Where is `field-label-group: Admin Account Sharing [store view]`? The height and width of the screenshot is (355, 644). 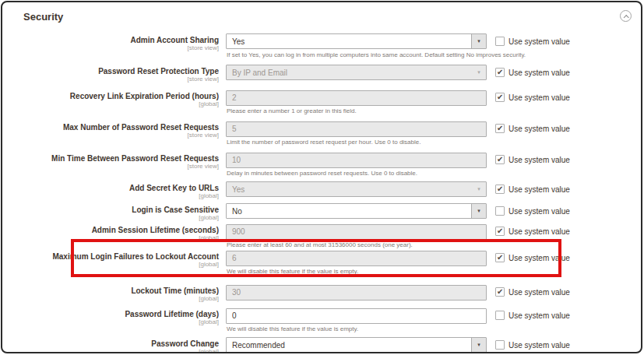
field-label-group: Admin Account Sharing [store view] is located at coordinates (118, 44).